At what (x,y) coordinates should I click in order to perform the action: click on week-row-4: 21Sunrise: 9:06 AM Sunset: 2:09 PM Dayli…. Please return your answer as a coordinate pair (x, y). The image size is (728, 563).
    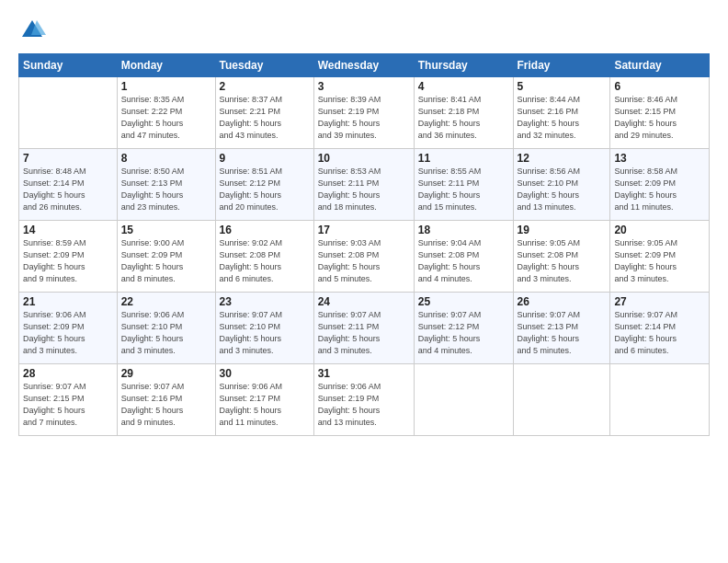
    Looking at the image, I should click on (364, 328).